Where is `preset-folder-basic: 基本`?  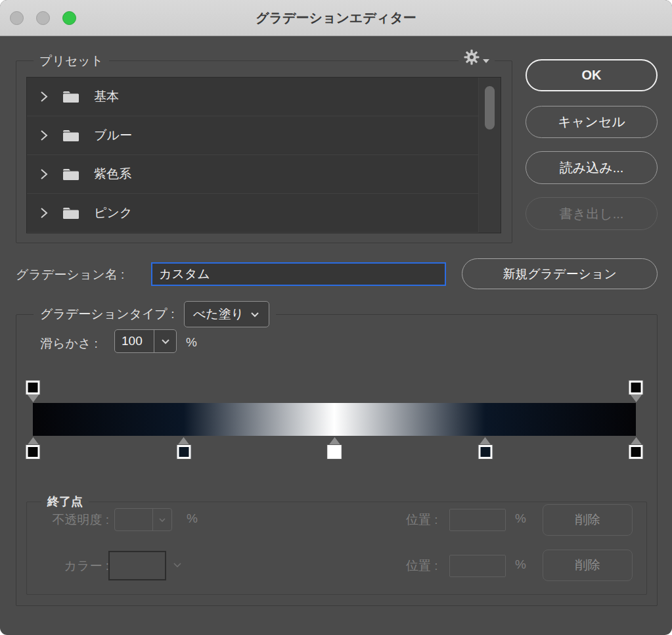
preset-folder-basic: 基本 is located at coordinates (264, 97).